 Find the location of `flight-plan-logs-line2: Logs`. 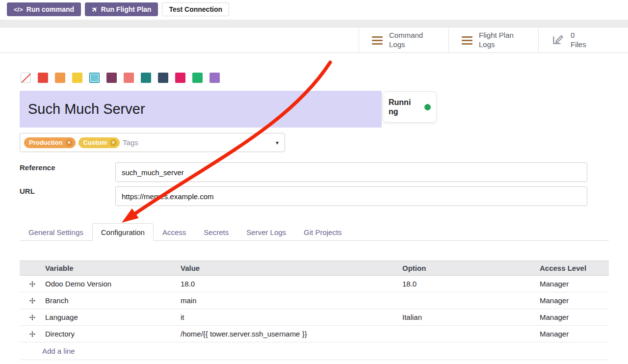

flight-plan-logs-line2: Logs is located at coordinates (497, 45).